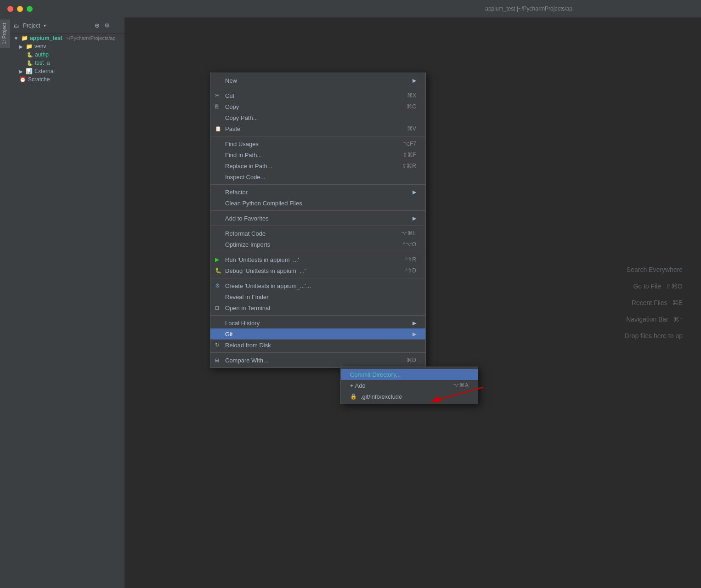 The height and width of the screenshot is (588, 701). What do you see at coordinates (654, 270) in the screenshot?
I see `hint-search-everywhere: Search Everywhere` at bounding box center [654, 270].